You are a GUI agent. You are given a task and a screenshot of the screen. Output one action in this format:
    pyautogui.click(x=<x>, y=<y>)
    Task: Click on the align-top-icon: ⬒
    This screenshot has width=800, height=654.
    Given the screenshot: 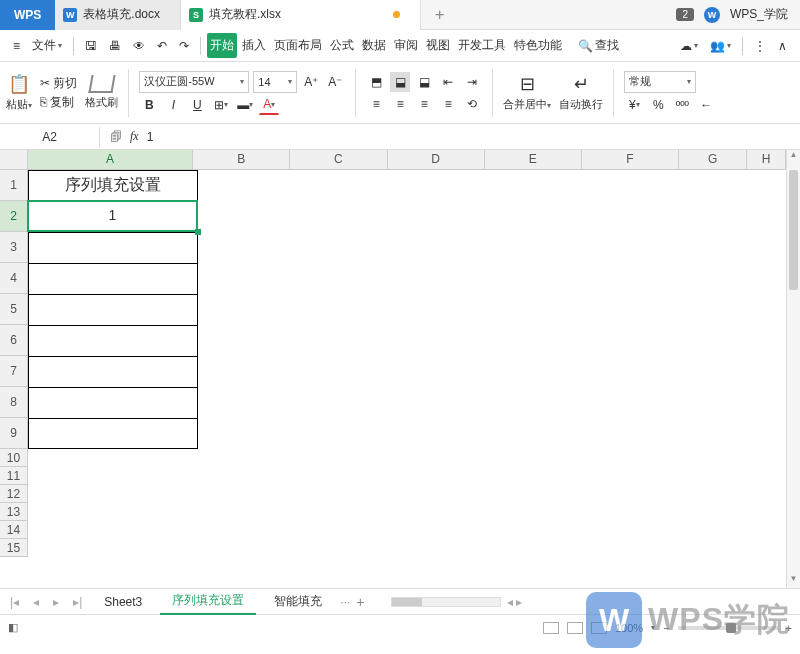 What is the action you would take?
    pyautogui.click(x=376, y=82)
    